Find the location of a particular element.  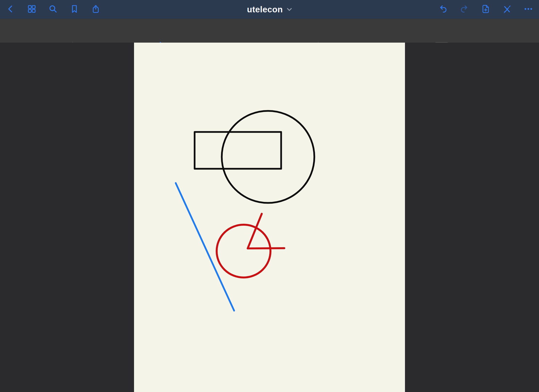

red-angle-stroke is located at coordinates (266, 231).